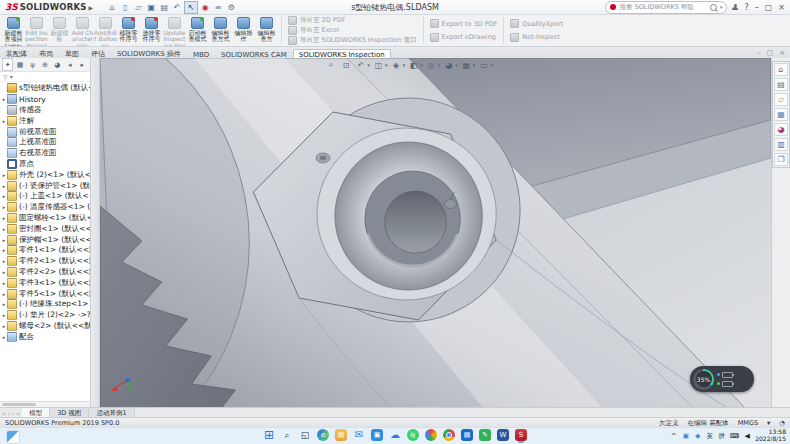 The width and height of the screenshot is (790, 444). What do you see at coordinates (45, 326) in the screenshot?
I see `tree-item: 螺母<2> (默认<<默认>_显示状态` at bounding box center [45, 326].